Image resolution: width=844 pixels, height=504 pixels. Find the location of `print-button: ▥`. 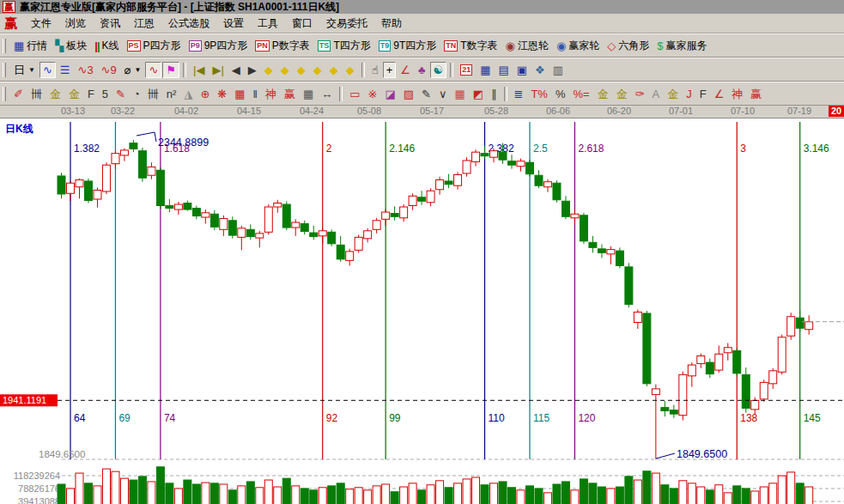

print-button: ▥ is located at coordinates (558, 70).